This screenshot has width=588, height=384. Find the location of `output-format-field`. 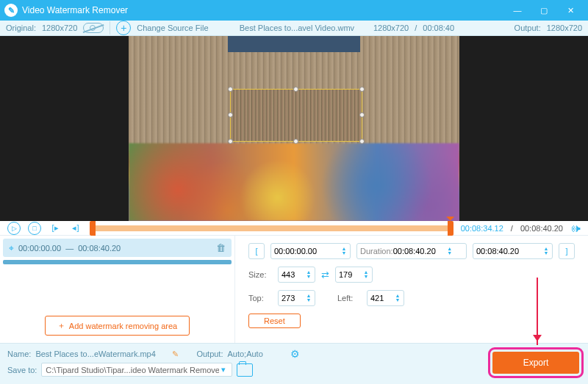

output-format-field is located at coordinates (257, 354).